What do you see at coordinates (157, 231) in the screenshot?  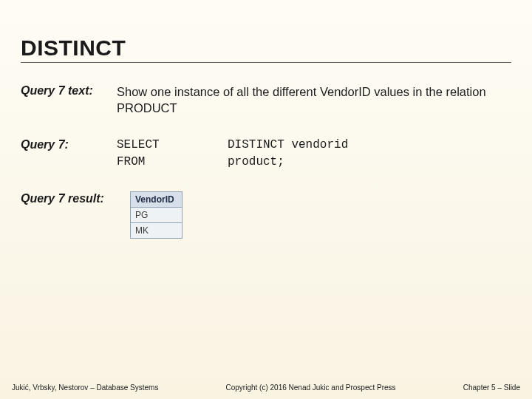 I see `table-row: MK` at bounding box center [157, 231].